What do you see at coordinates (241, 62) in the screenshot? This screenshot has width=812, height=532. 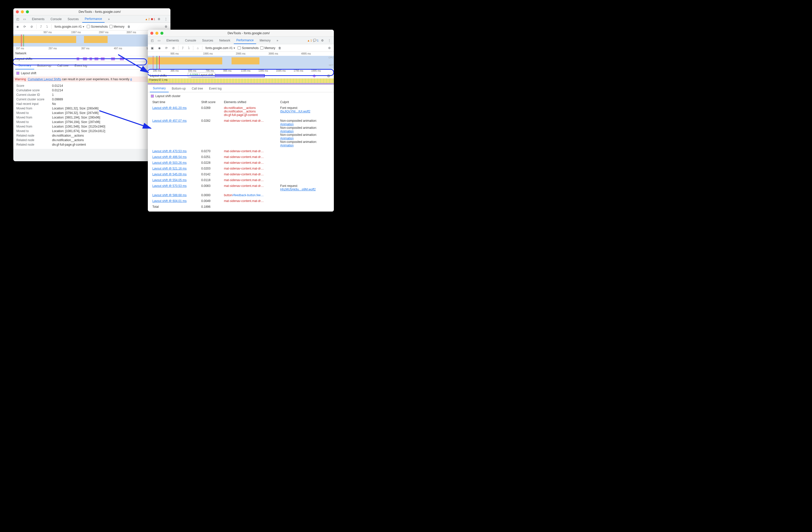 I see `cpu-overview: CPU NET` at bounding box center [241, 62].